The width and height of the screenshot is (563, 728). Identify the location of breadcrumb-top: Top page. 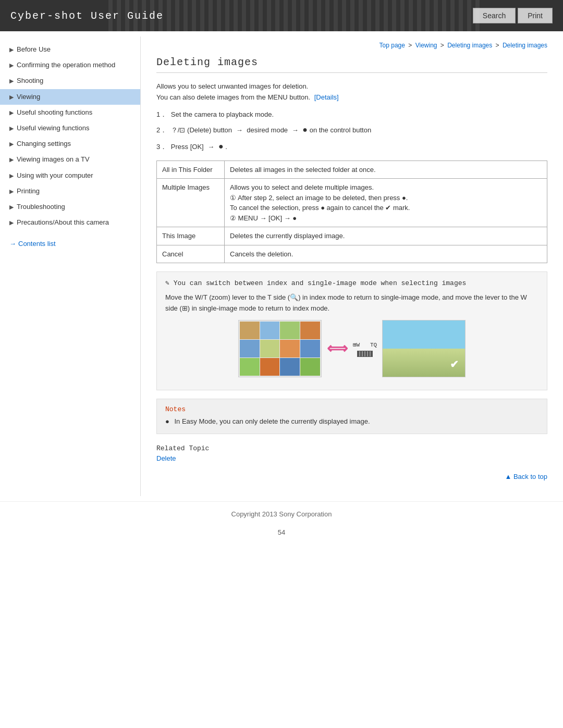
(392, 45).